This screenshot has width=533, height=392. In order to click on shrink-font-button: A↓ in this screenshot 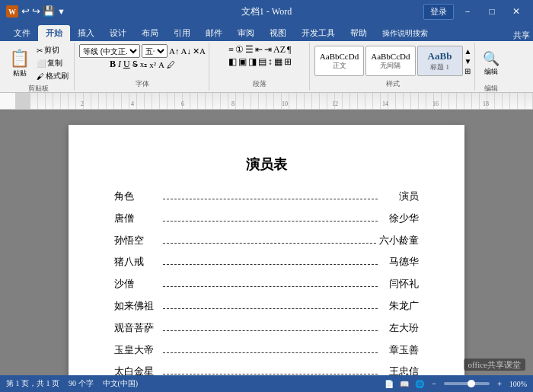, I will do `click(186, 51)`.